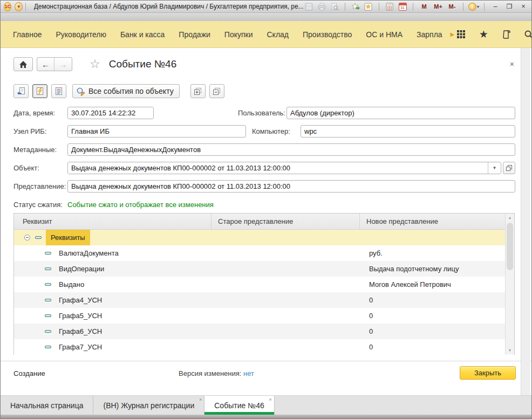 This screenshot has width=532, height=419. Describe the element at coordinates (506, 35) in the screenshot. I see `history-icon` at that location.